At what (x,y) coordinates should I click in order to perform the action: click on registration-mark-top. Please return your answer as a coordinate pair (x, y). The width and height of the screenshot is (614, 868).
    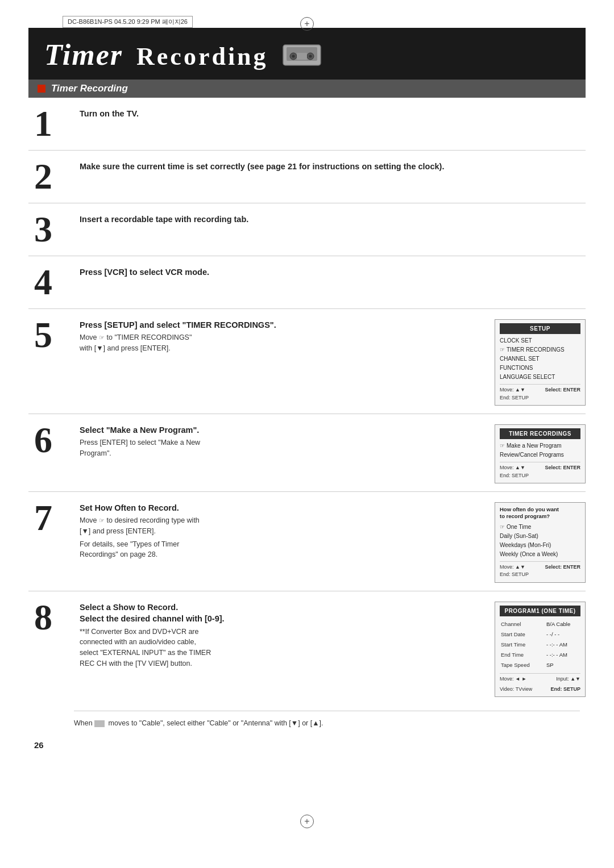
    Looking at the image, I should click on (307, 24).